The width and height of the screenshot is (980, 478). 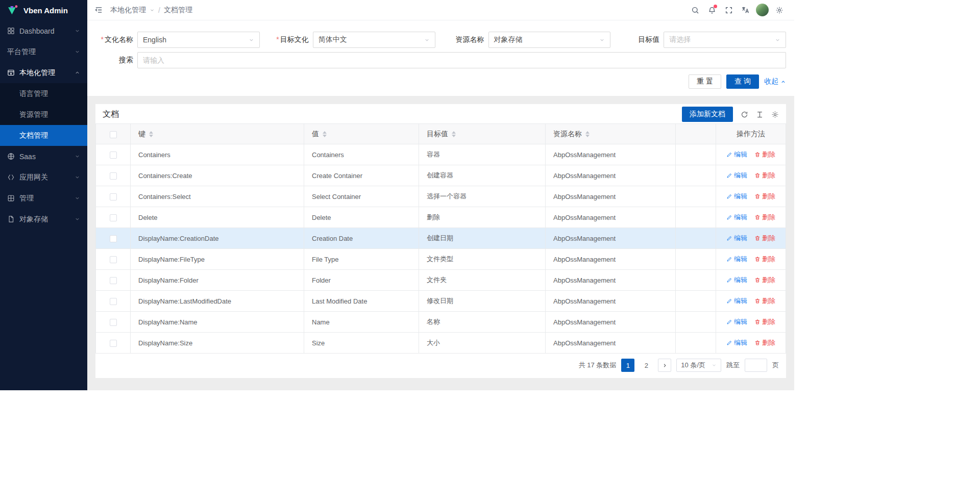 I want to click on culture-select: English, so click(x=199, y=40).